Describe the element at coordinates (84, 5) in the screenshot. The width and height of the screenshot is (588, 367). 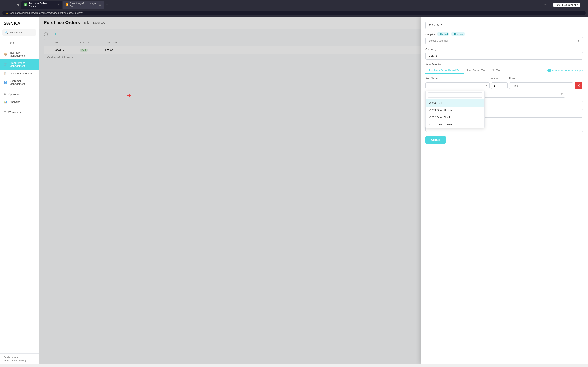
I see `tab-django: D Select page2 to change | Dja... ✕` at that location.